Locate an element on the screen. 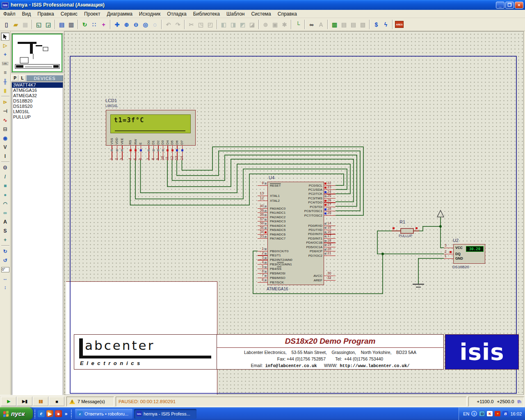  origin-icon: + is located at coordinates (103, 25).